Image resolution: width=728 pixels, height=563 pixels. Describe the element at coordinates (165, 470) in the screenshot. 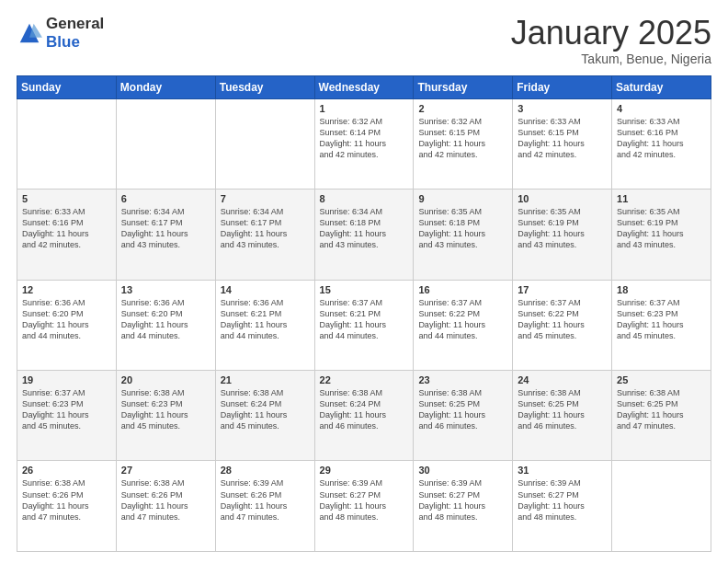

I see `day-number: 27` at that location.